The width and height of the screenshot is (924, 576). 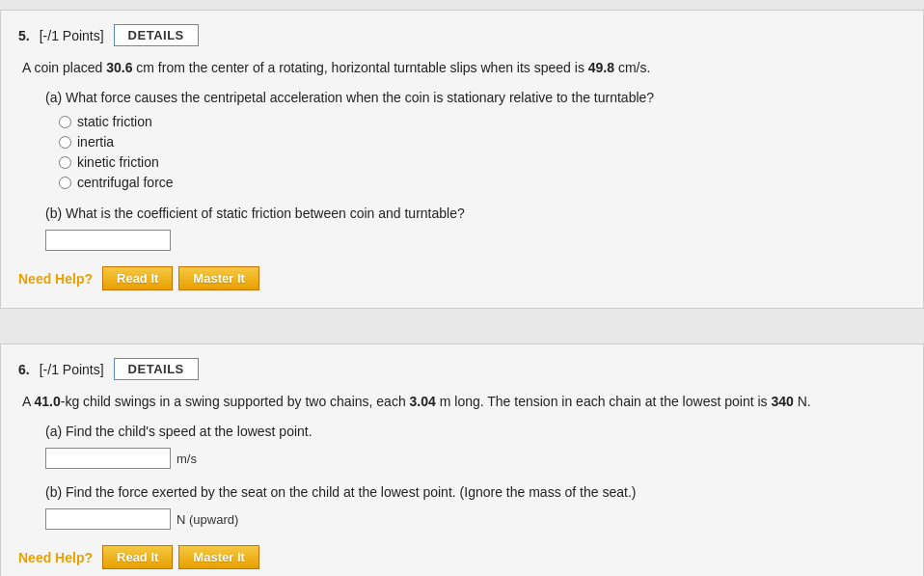 What do you see at coordinates (462, 278) in the screenshot?
I see `question-5-need-help-row: Need Help? Read It Master It` at bounding box center [462, 278].